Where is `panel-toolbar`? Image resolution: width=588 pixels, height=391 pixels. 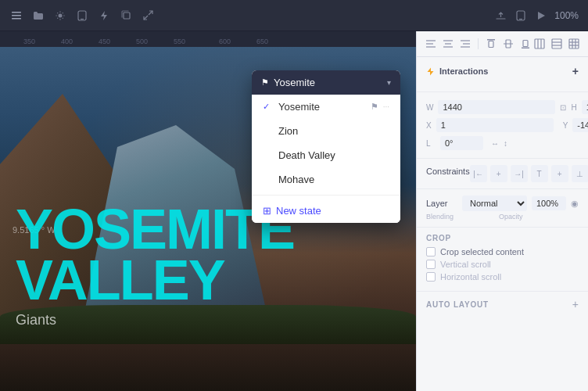
panel-toolbar is located at coordinates (502, 44).